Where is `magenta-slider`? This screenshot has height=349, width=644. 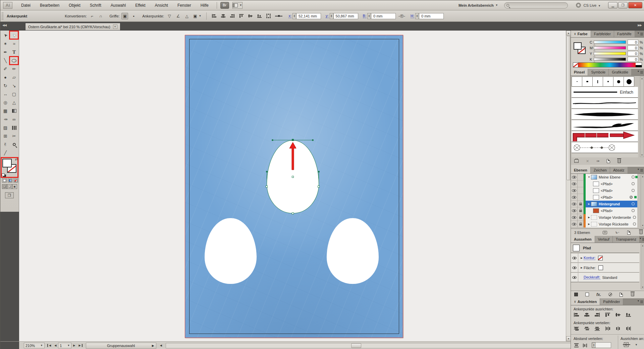
magenta-slider is located at coordinates (610, 48).